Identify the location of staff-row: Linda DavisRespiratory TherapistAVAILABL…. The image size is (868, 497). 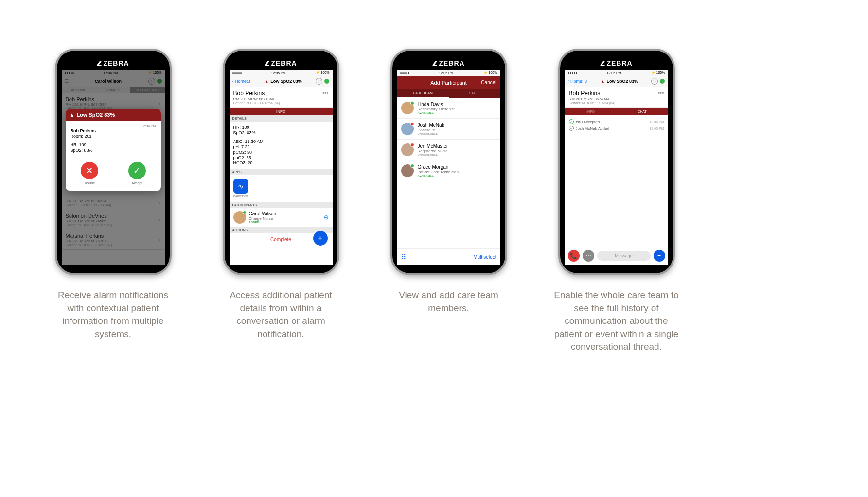
(449, 108).